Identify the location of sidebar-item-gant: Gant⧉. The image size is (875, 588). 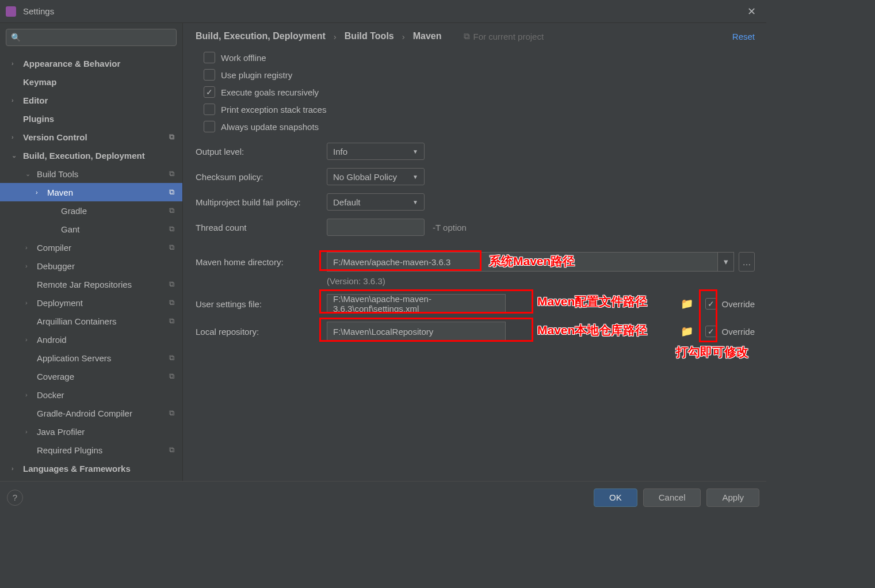
(91, 229).